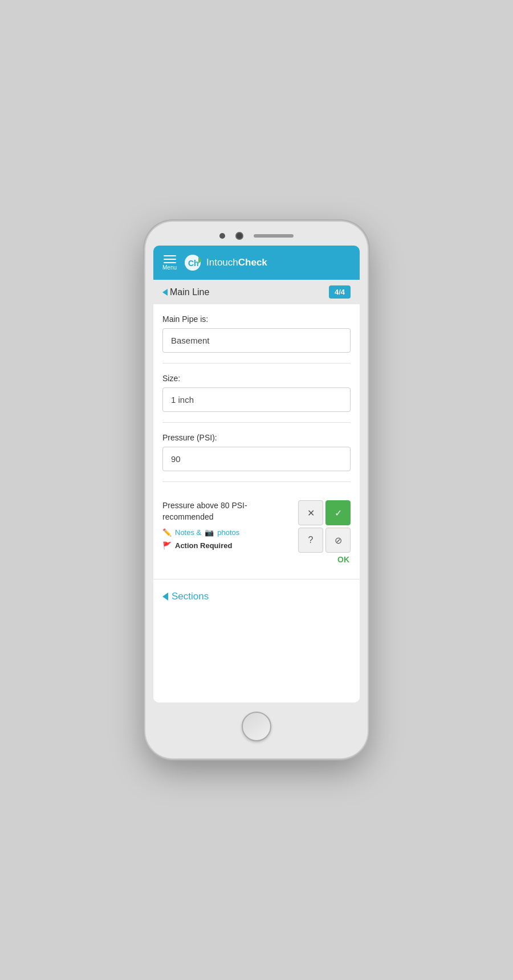 The image size is (513, 980). What do you see at coordinates (256, 292) in the screenshot?
I see `sub-header: Main Line 4/4` at bounding box center [256, 292].